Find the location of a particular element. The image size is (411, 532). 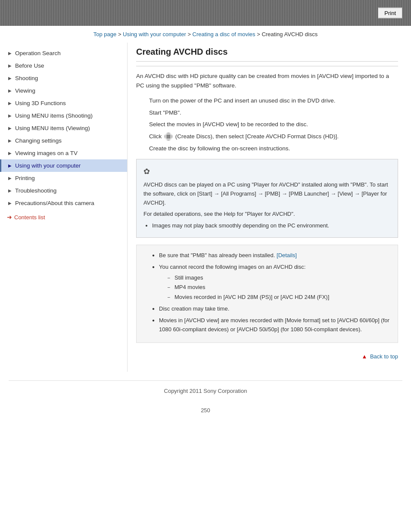

page-number: 250 is located at coordinates (206, 410).